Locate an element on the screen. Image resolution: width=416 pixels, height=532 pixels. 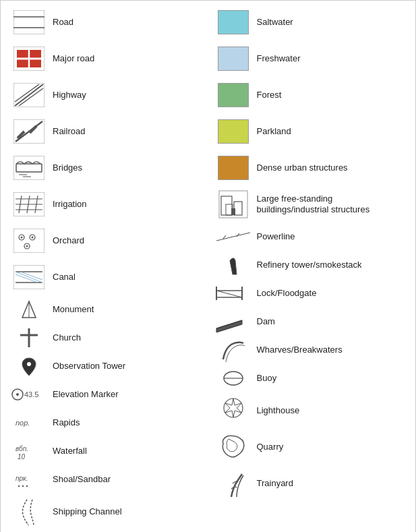
rapids-icon: пор. is located at coordinates (29, 423).